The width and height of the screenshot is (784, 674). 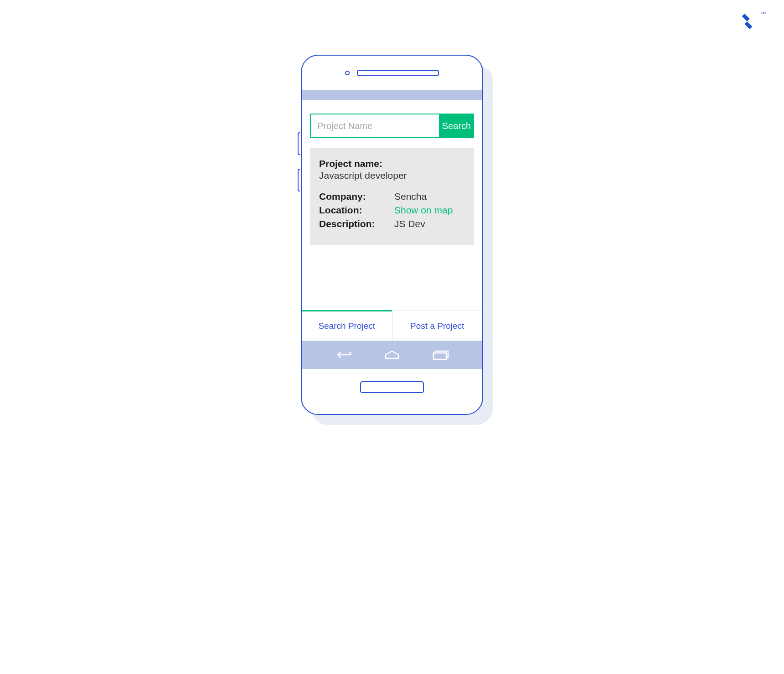 What do you see at coordinates (356, 210) in the screenshot?
I see `location-label: Location:` at bounding box center [356, 210].